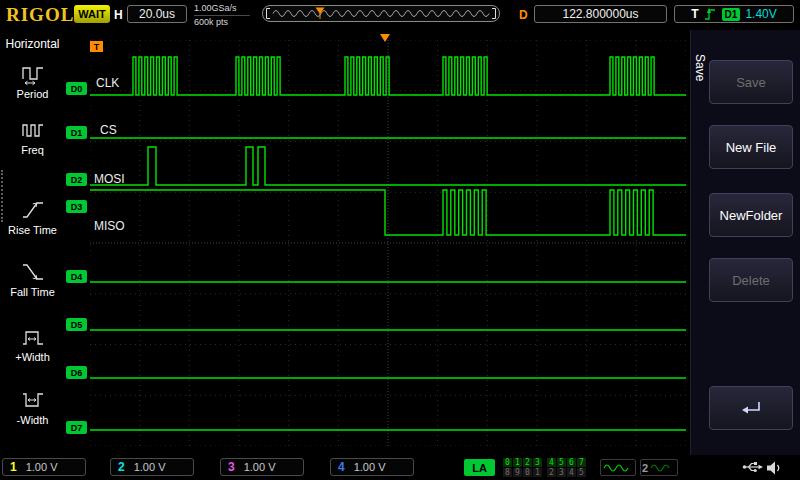 This screenshot has height=480, width=800. I want to click on channel1-number: 1, so click(14, 467).